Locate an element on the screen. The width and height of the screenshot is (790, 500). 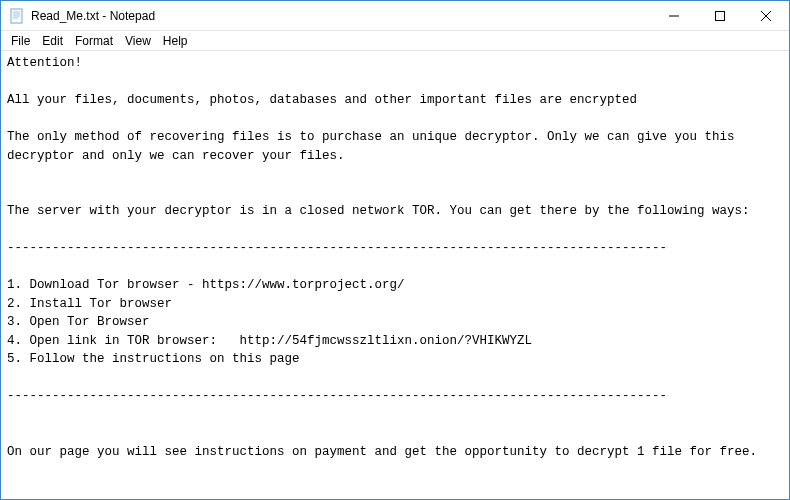
minimize-button is located at coordinates (674, 16).